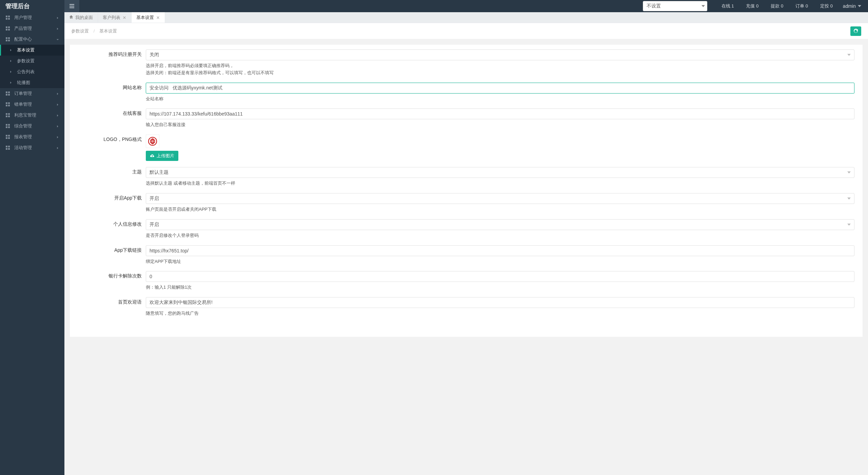  Describe the element at coordinates (500, 69) in the screenshot. I see `help-recommend-switch: 选择开启，前端推荐码必须要填正确推荐码， 选择关闭：前端还是有显示推荐码格式，可…` at that location.